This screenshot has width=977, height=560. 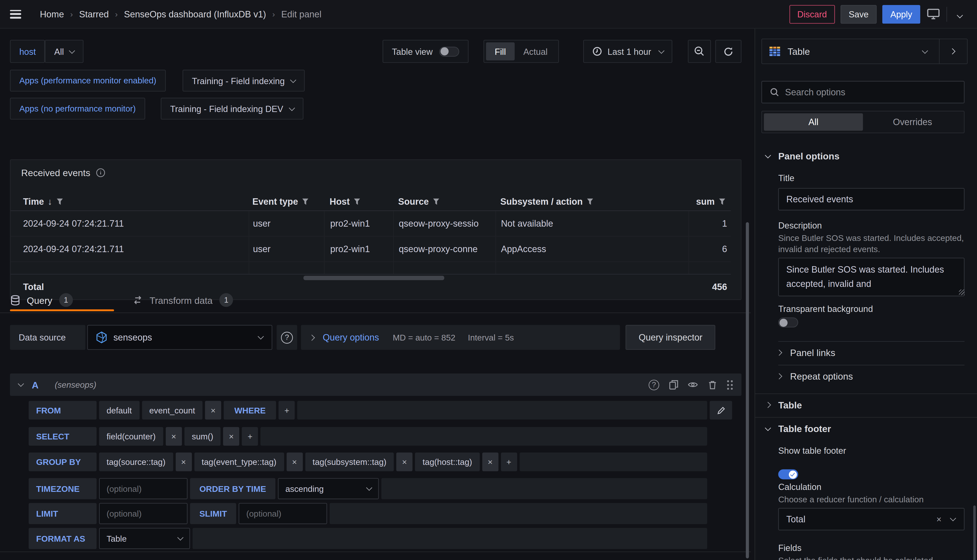 I want to click on fill-option: Fill, so click(x=500, y=52).